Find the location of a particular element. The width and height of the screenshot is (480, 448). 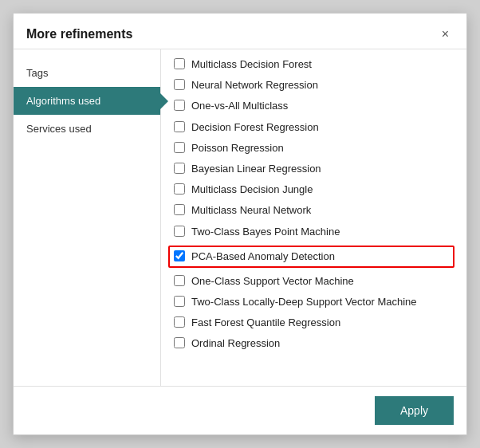

check-item-ordinal-regression: Ordinal Regression is located at coordinates (316, 344).